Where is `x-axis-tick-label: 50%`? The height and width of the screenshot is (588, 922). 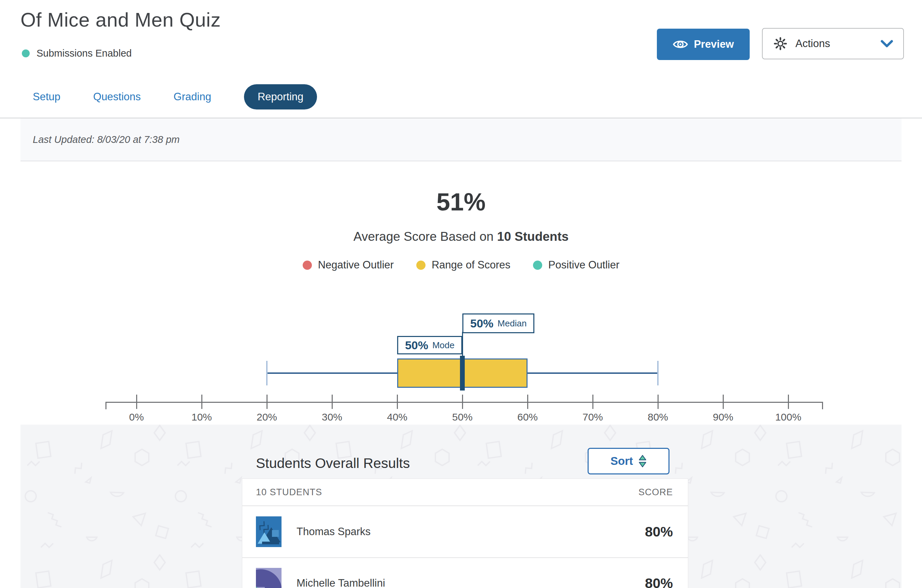
x-axis-tick-label: 50% is located at coordinates (463, 417).